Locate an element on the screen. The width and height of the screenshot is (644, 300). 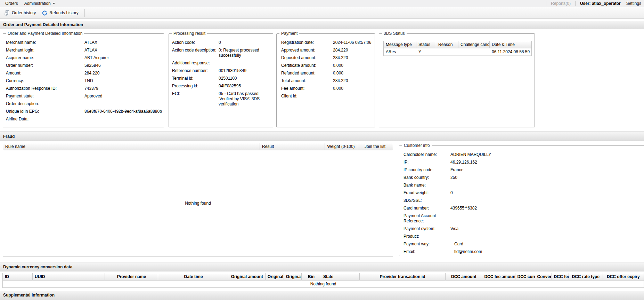
customer-info-fieldset: Customer info Cardholder name:ADRIEN MAR… is located at coordinates (521, 200).